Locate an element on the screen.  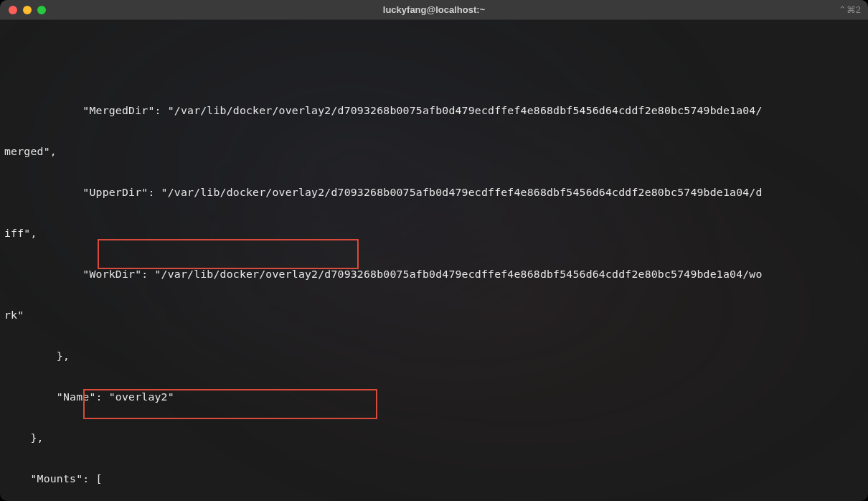
output-line: "Mounts": [ is located at coordinates (434, 478).